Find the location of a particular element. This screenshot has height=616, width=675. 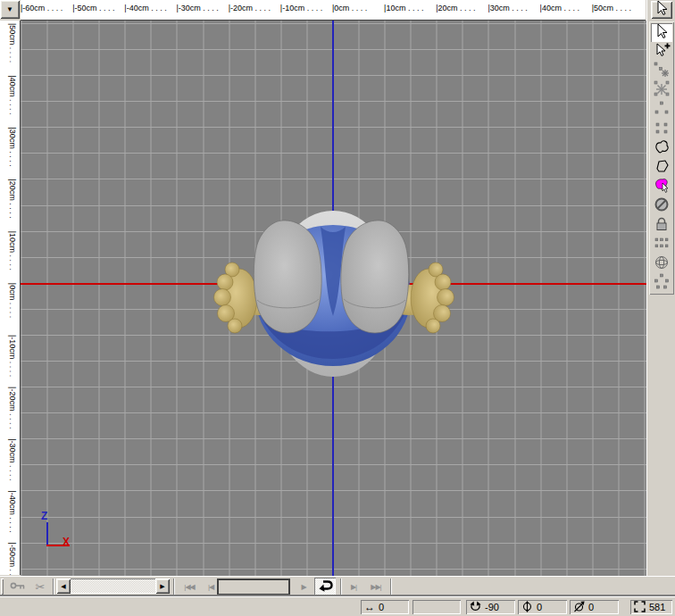

h-ruler-tick--50cm: |-50cm . . . . is located at coordinates (98, 12).